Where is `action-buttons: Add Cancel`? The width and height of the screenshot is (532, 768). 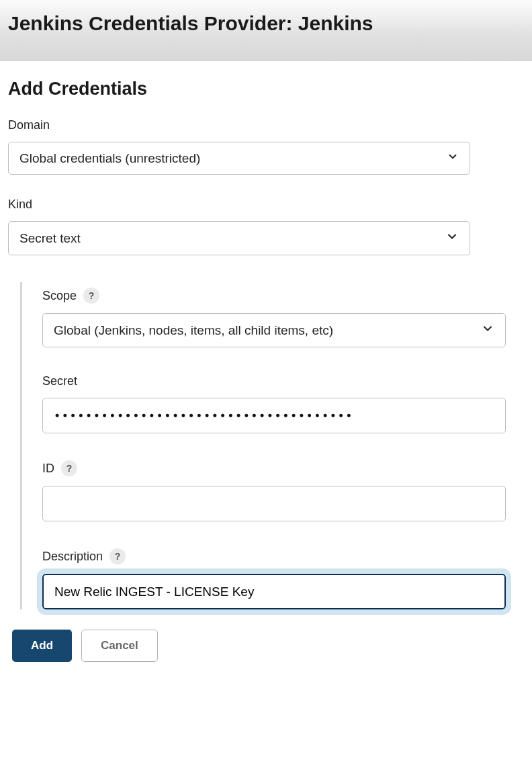 action-buttons: Add Cancel is located at coordinates (266, 642).